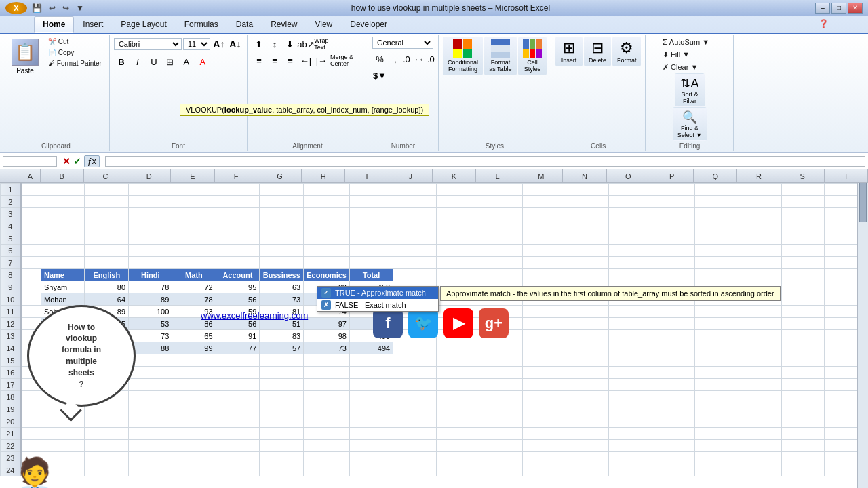 This screenshot has height=488, width=868. Describe the element at coordinates (321, 44) in the screenshot. I see `wrap-text-btn: Wrap Text` at that location.